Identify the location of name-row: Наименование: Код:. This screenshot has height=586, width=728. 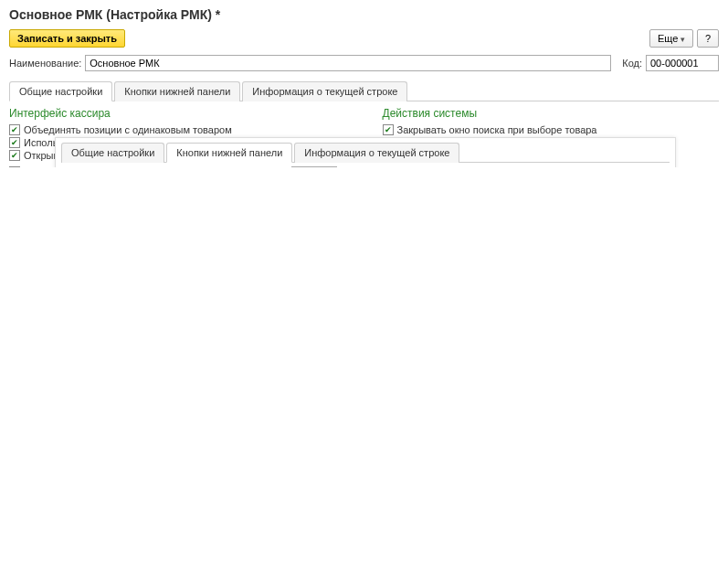
(364, 65).